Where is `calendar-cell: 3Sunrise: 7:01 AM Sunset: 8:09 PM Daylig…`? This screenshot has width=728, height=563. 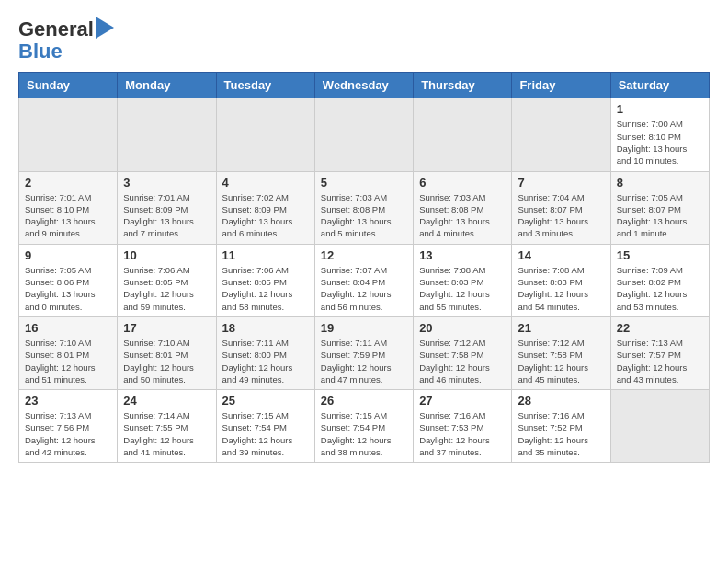
calendar-cell: 3Sunrise: 7:01 AM Sunset: 8:09 PM Daylig… is located at coordinates (167, 208).